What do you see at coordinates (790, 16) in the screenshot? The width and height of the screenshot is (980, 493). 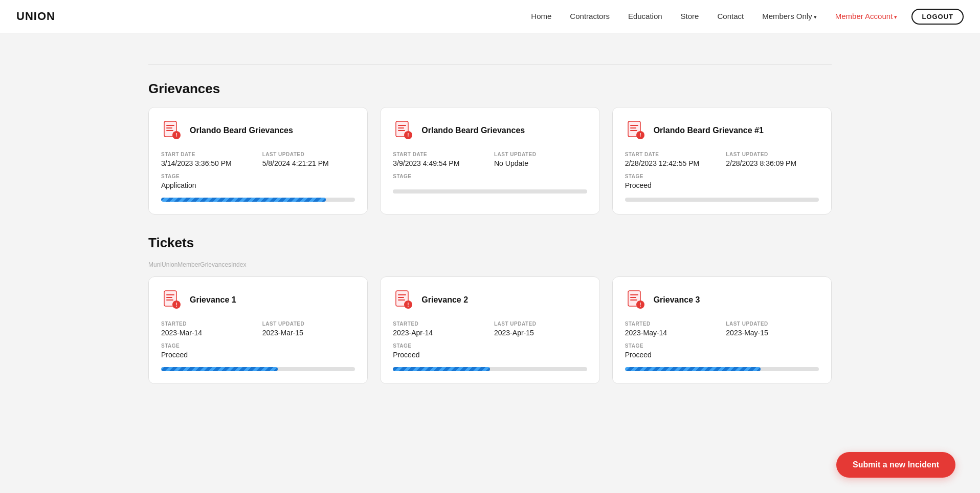 I see `nav-link-members-only: Members Only` at bounding box center [790, 16].